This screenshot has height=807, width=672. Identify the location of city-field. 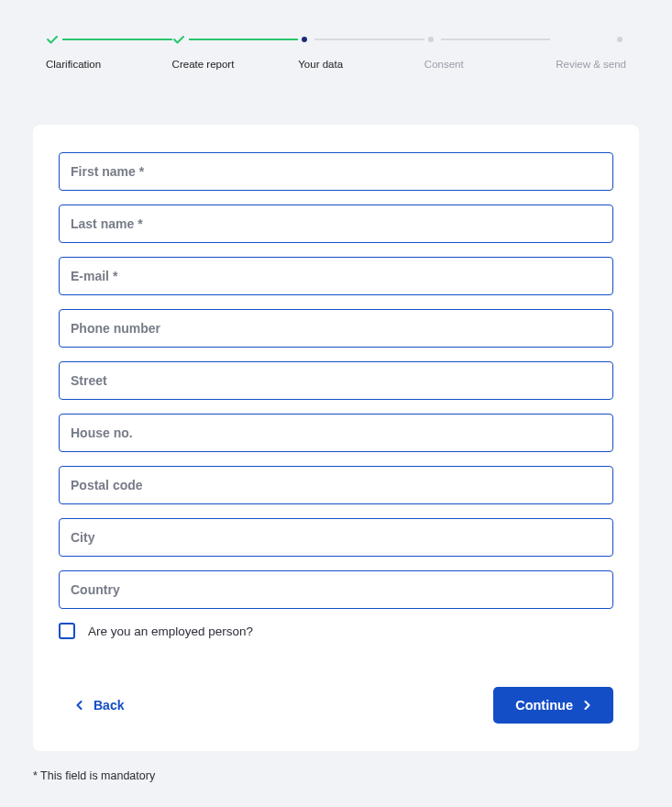
(336, 537).